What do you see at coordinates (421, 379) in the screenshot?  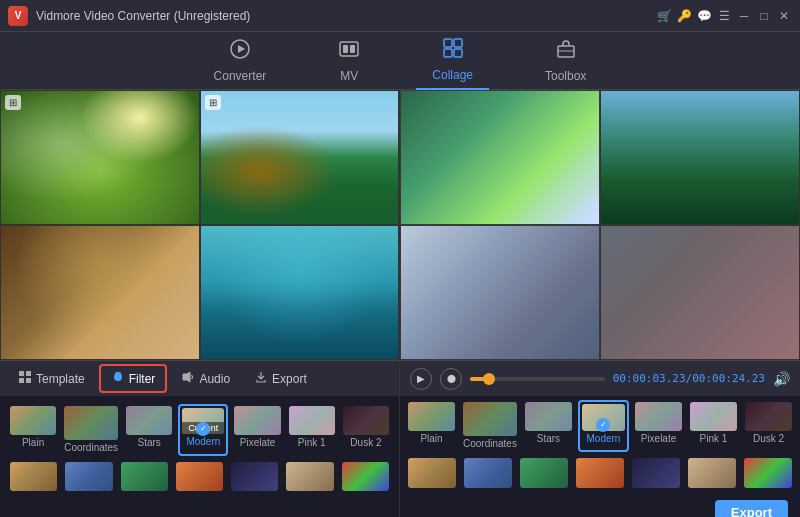 I see `play-button: ▶` at bounding box center [421, 379].